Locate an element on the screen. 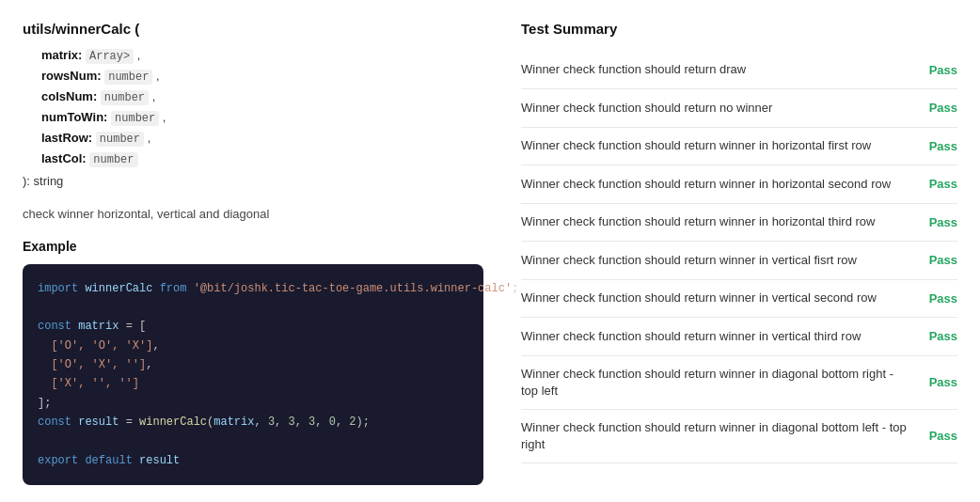 The height and width of the screenshot is (502, 980). param-line: rowsNum: number , is located at coordinates (262, 76).